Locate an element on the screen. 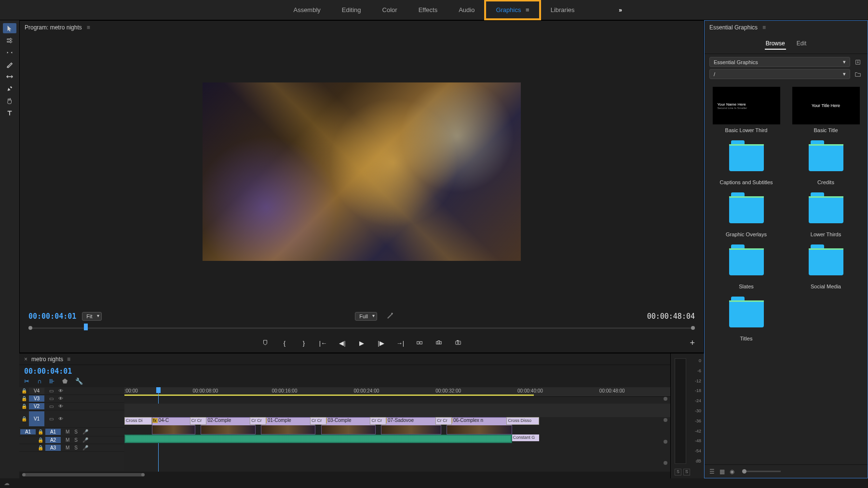 This screenshot has height=488, width=868. ripple-edit-tool is located at coordinates (10, 52).